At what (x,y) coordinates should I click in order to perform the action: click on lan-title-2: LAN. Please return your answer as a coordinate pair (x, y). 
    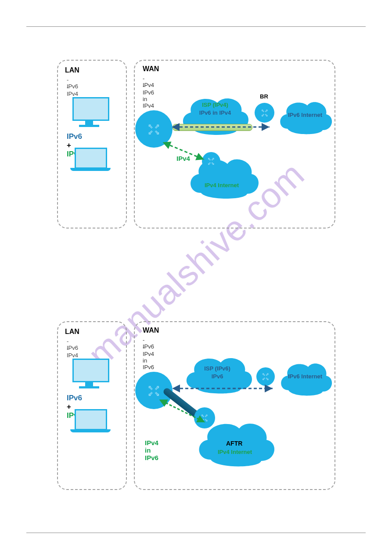
    Looking at the image, I should click on (72, 332).